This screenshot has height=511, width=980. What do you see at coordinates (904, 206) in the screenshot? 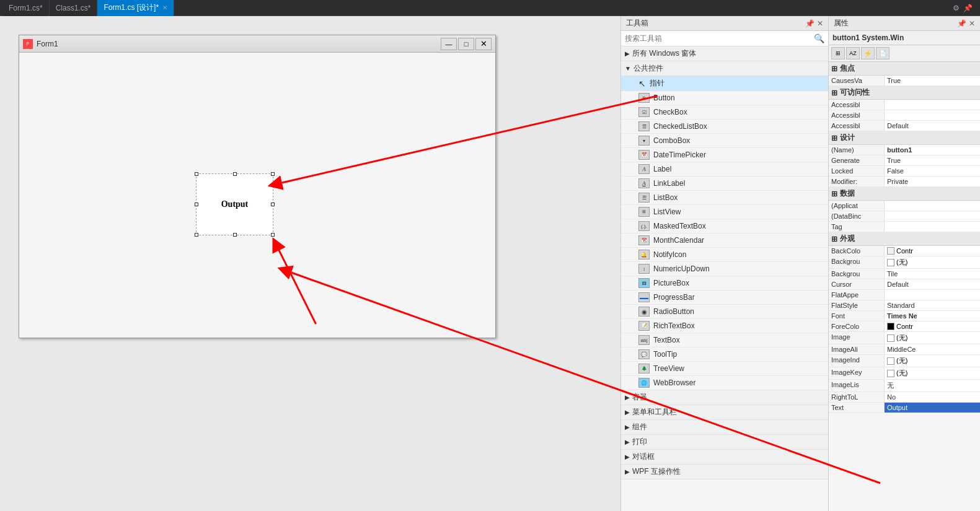
I see `prop-row-applicat: (Applicat` at bounding box center [904, 206].